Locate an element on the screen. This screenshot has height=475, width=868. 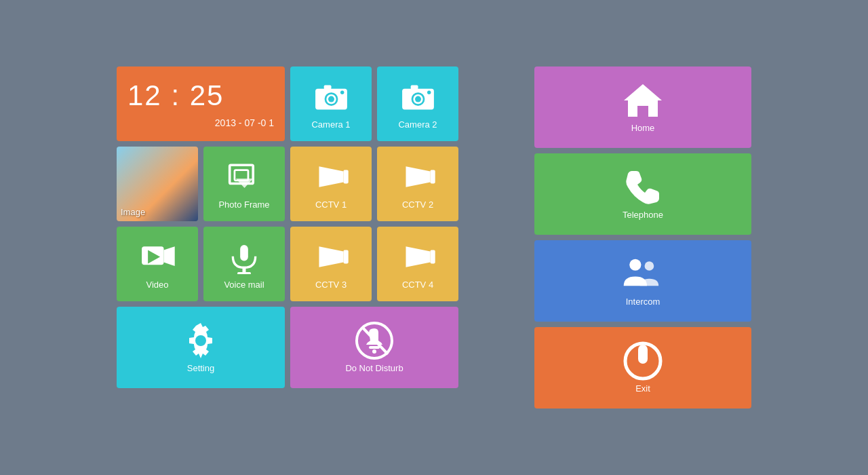
video-icon is located at coordinates (157, 256).